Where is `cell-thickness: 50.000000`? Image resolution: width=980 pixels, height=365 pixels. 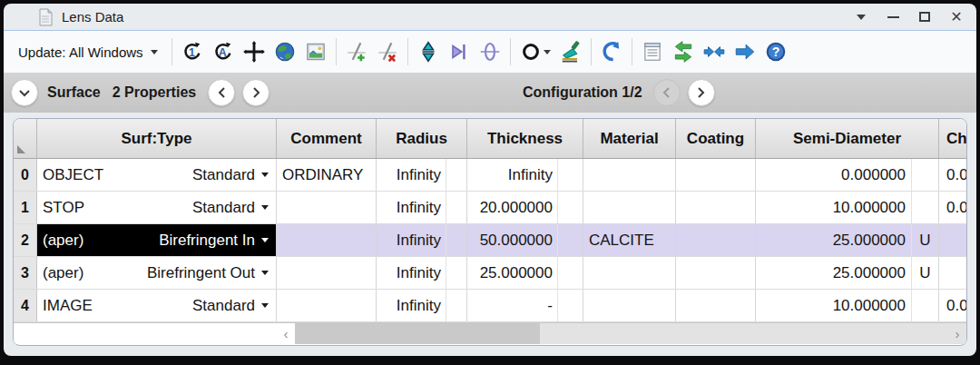
cell-thickness: 50.000000 is located at coordinates (513, 240).